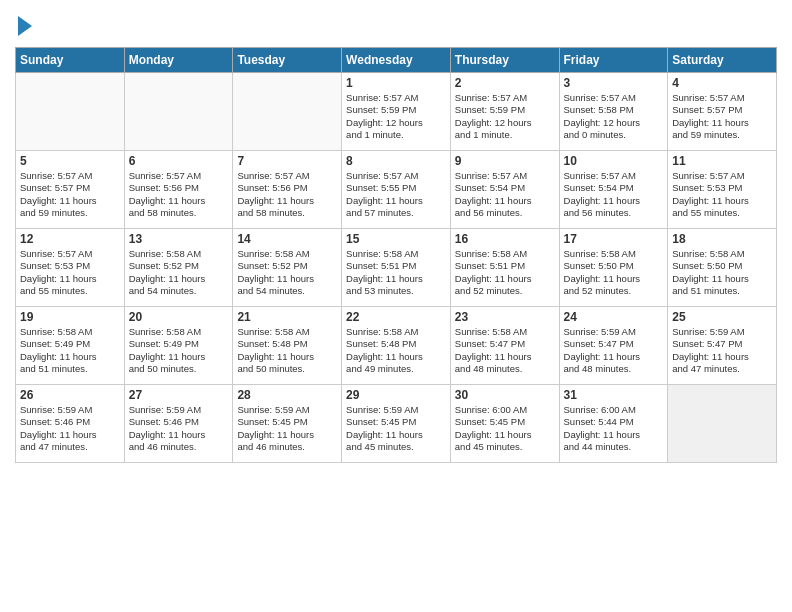  What do you see at coordinates (396, 395) in the screenshot?
I see `day-number: 29` at bounding box center [396, 395].